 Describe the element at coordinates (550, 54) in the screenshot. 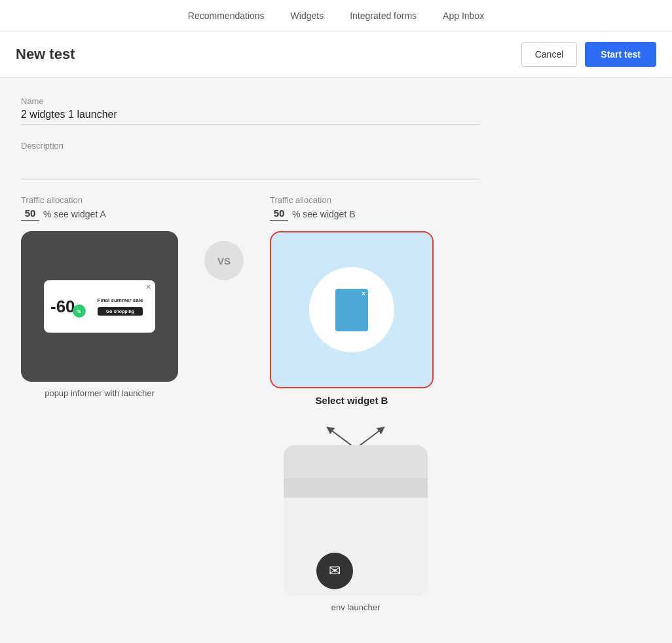

I see `cancel-button: Cancel` at that location.